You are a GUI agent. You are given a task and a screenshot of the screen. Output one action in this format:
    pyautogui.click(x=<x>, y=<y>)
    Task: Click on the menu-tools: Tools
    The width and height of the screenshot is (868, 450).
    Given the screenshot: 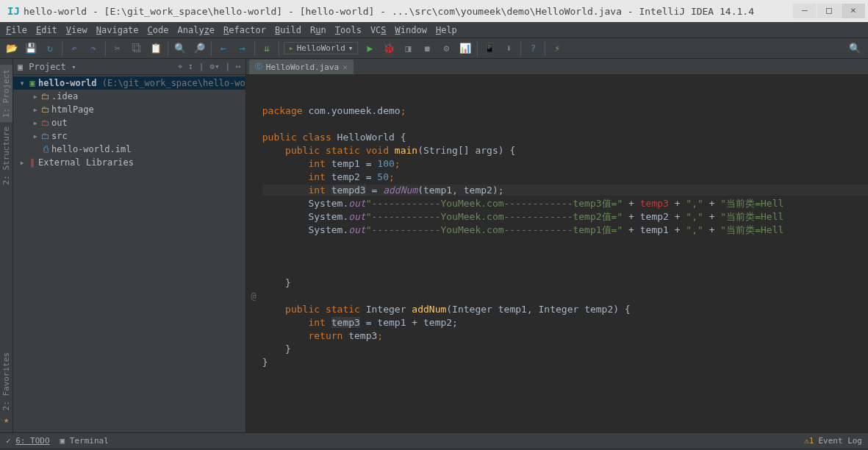 What is the action you would take?
    pyautogui.click(x=348, y=30)
    